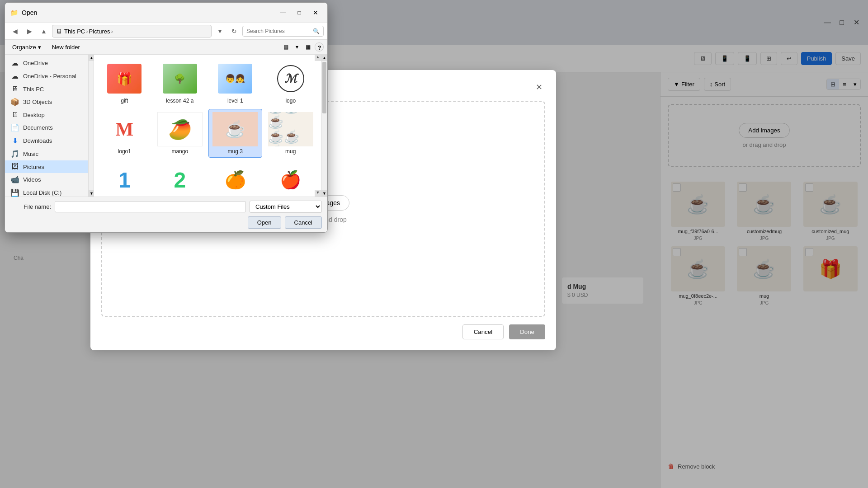 The image size is (868, 488). Describe the element at coordinates (325, 126) in the screenshot. I see `file-scroll-track-bar` at that location.